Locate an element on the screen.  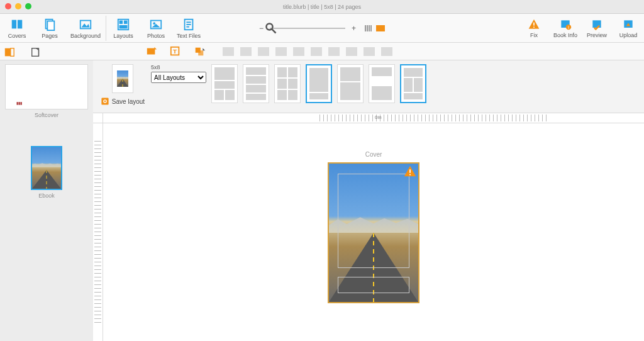
fix-button: Fix is located at coordinates (534, 28).